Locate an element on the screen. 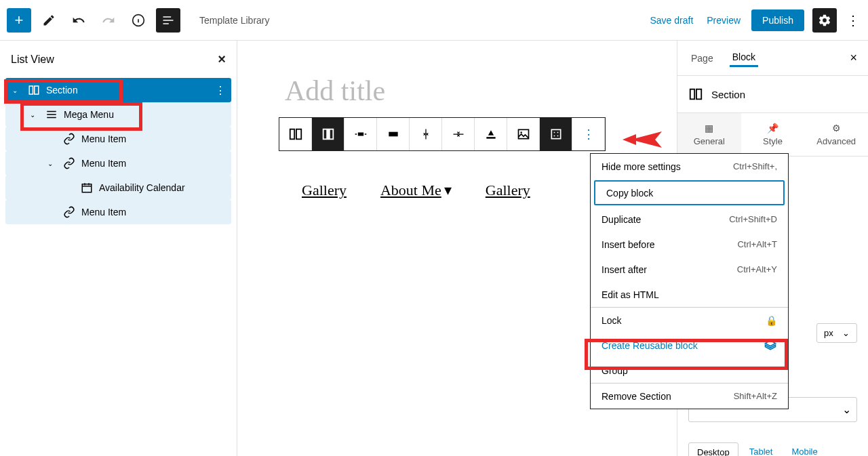 The height and width of the screenshot is (456, 868). settings-button is located at coordinates (825, 20).